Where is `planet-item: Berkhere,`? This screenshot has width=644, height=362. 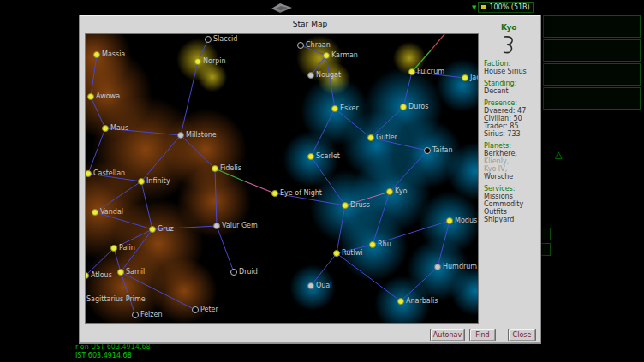
planet-item: Berkhere, is located at coordinates (510, 154).